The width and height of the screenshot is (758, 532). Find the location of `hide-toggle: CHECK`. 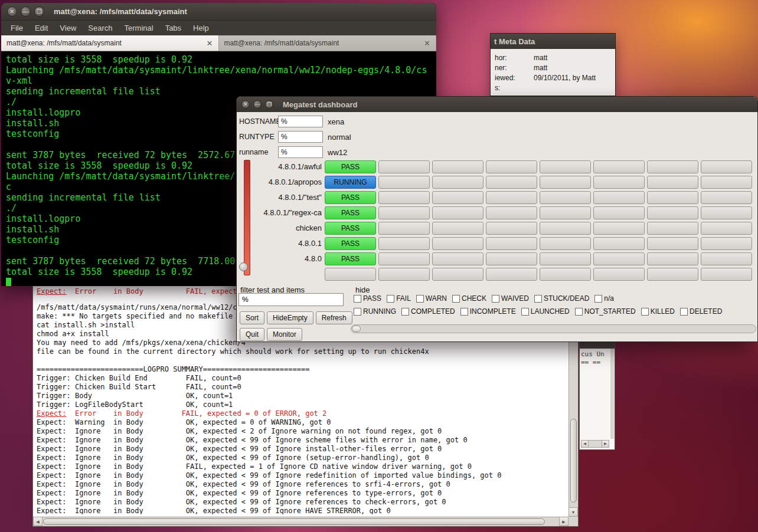

hide-toggle: CHECK is located at coordinates (469, 298).